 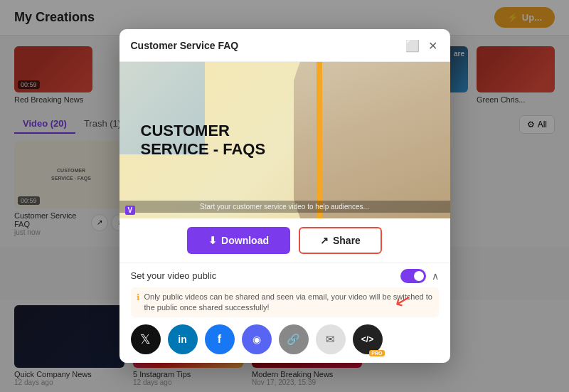 What do you see at coordinates (183, 339) in the screenshot?
I see `linkedin-icon: in` at bounding box center [183, 339].